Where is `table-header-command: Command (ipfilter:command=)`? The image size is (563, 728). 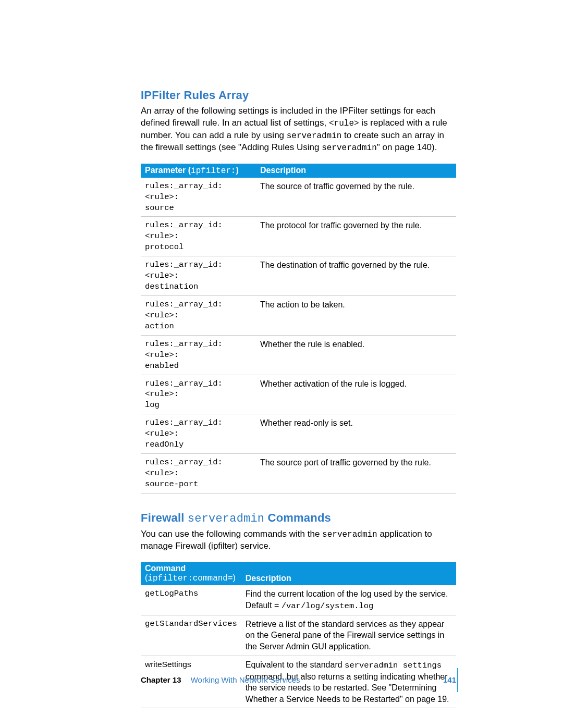 table-header-command: Command (ipfilter:command=) is located at coordinates (191, 573).